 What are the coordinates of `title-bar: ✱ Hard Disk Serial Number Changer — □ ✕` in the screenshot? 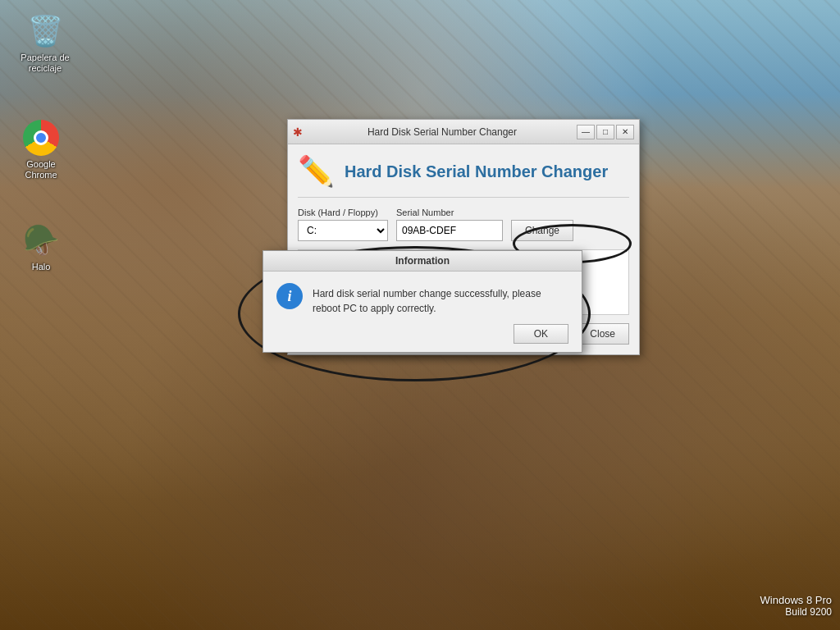 It's located at (463, 132).